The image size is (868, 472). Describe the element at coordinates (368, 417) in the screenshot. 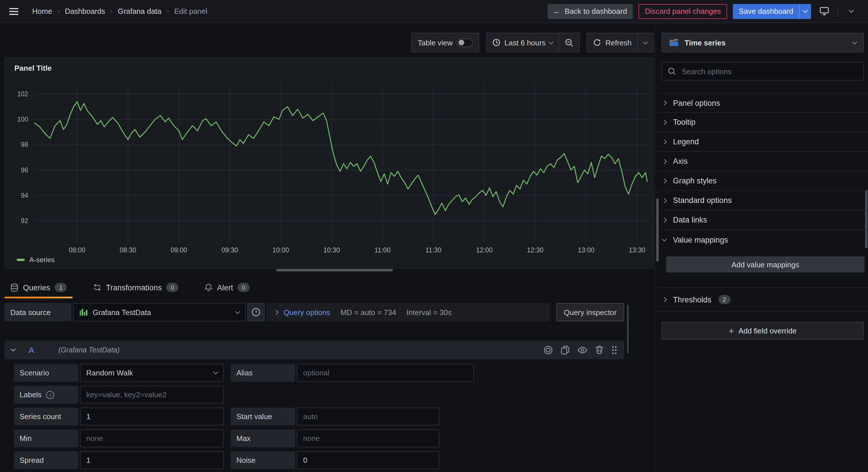

I see `start-value-input` at that location.